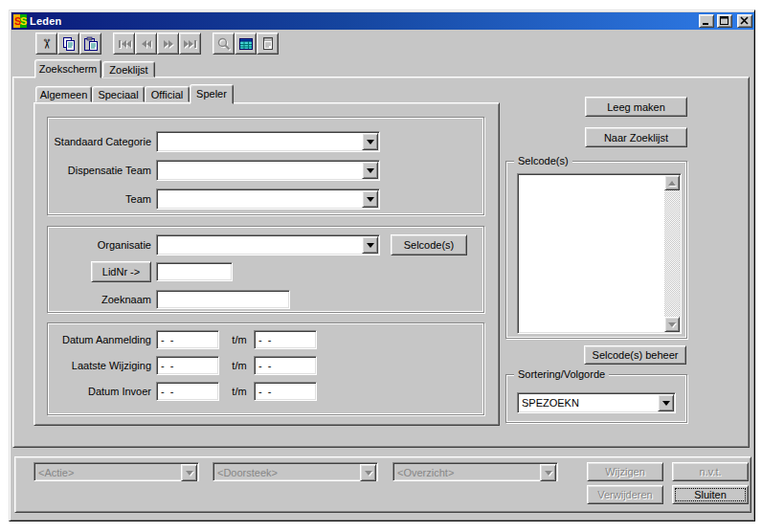 This screenshot has width=762, height=532. Describe the element at coordinates (706, 21) in the screenshot. I see `minimize-icon` at that location.